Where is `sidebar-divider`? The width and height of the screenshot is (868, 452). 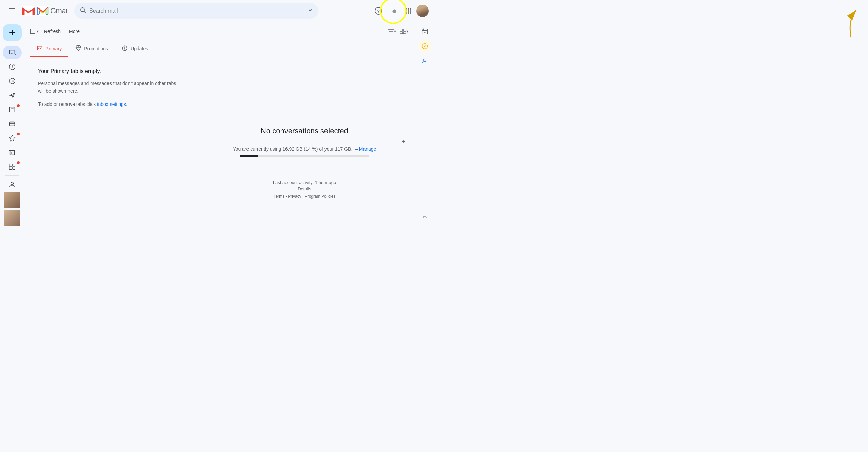
sidebar-divider is located at coordinates (12, 176).